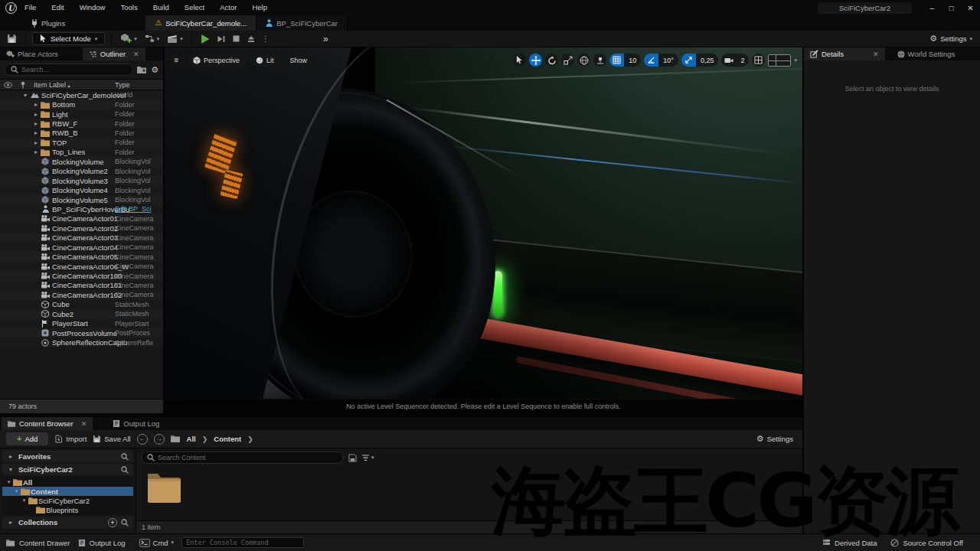 This screenshot has height=551, width=980. I want to click on filter-button: ▾, so click(368, 458).